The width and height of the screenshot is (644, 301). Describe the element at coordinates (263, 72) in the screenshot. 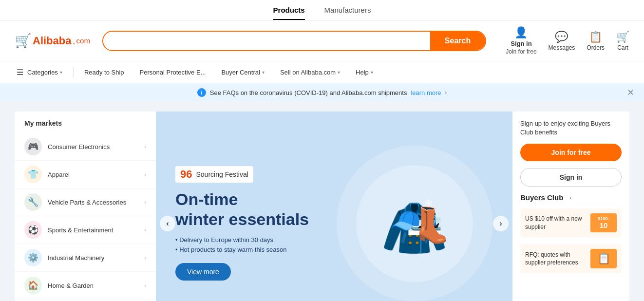

I see `buyer-central-chevron: ▾` at that location.